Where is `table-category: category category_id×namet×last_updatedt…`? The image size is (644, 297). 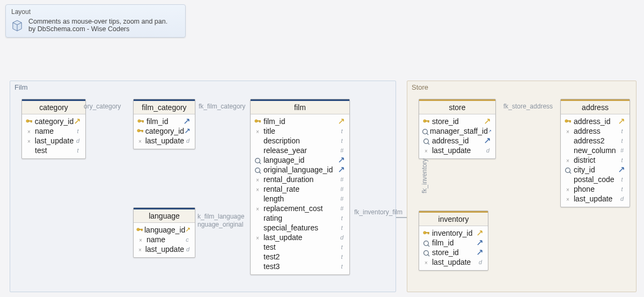
table-category: category category_id×namet×last_updatedt… is located at coordinates (54, 129).